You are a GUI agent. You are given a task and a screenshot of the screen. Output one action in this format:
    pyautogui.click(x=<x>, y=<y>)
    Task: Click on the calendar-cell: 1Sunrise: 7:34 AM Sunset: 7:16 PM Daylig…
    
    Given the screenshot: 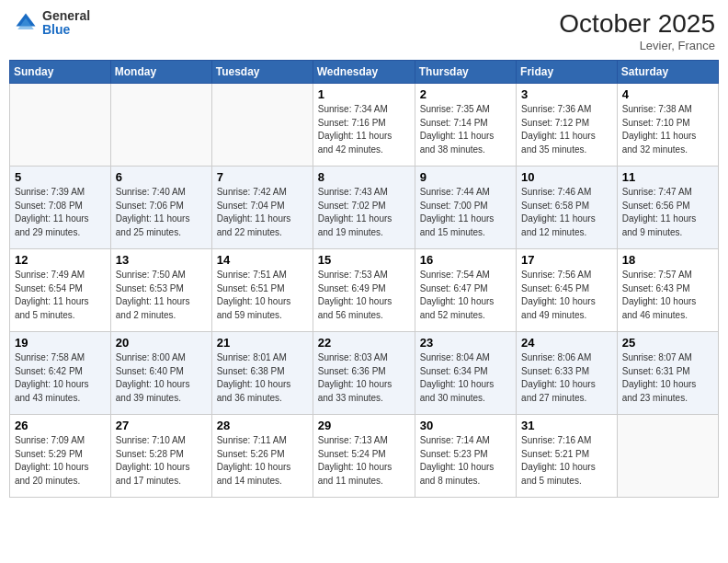 What is the action you would take?
    pyautogui.click(x=364, y=125)
    